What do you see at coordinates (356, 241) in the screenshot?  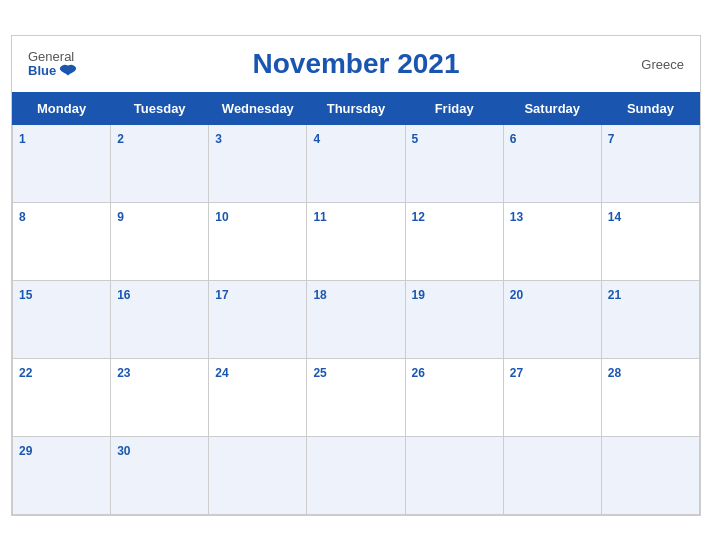 I see `week-row-2: 891011121314` at bounding box center [356, 241].